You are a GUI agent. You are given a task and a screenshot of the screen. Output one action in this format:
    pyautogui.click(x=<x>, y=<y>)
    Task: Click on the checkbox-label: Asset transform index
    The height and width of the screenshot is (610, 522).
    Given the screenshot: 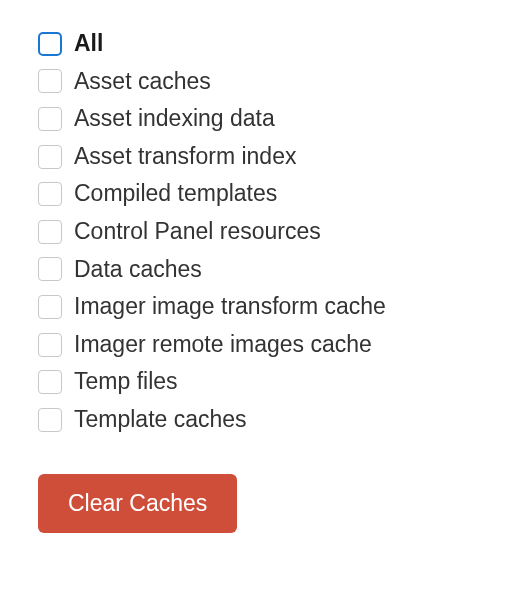 What is the action you would take?
    pyautogui.click(x=185, y=157)
    